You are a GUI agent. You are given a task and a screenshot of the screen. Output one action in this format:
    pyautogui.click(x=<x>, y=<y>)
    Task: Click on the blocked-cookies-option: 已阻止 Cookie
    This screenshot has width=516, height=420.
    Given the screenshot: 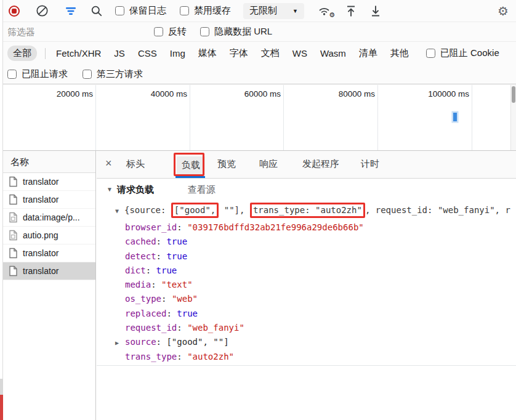 What is the action you would take?
    pyautogui.click(x=463, y=53)
    